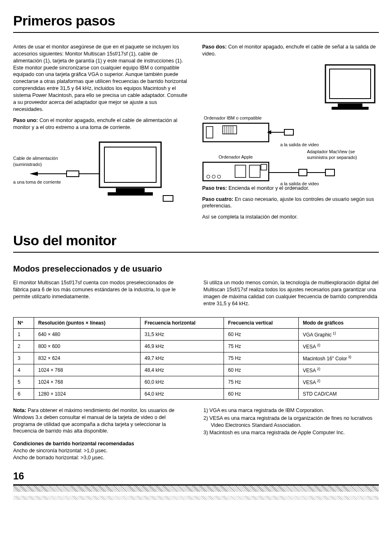 This screenshot has width=392, height=555. What do you see at coordinates (196, 436) in the screenshot?
I see `notes-columns: Nota: Para obtener el máximo rendimiento…` at bounding box center [196, 436].